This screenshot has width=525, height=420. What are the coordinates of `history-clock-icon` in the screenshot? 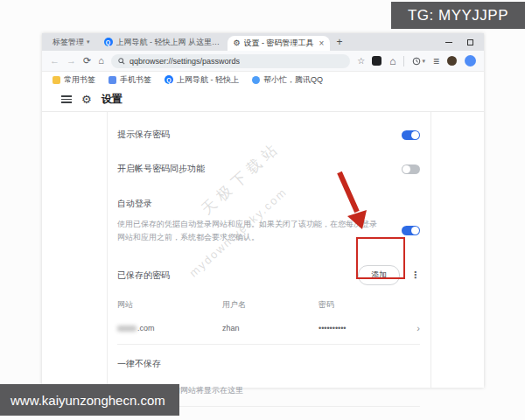 It's located at (416, 61).